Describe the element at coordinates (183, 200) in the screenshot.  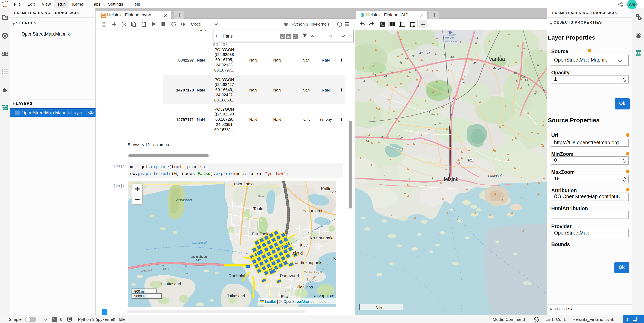
I see `svg-text: Seurasaari` at that location.